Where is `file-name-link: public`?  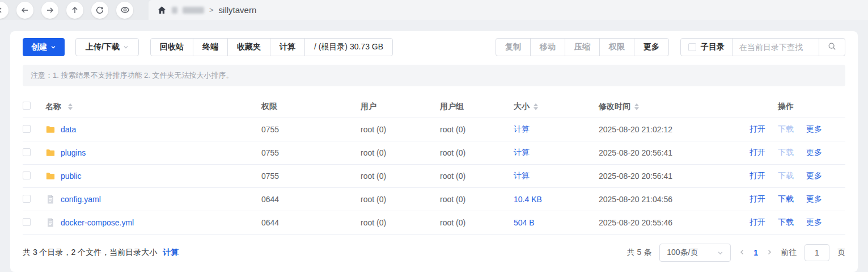
file-name-link: public is located at coordinates (71, 176).